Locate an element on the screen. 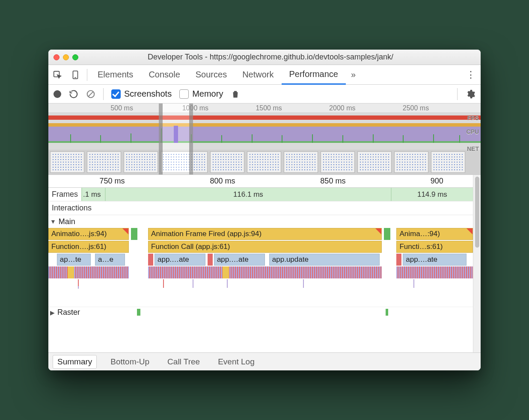 The height and width of the screenshot is (420, 529). tab-console: Console is located at coordinates (164, 75).